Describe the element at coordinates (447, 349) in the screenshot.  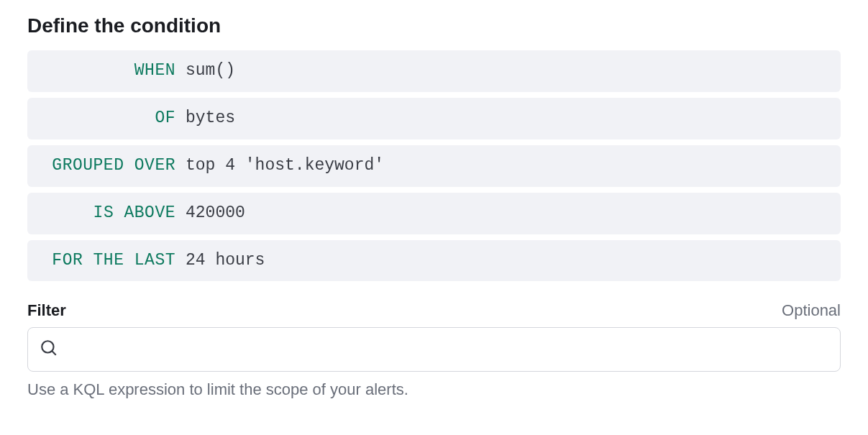
I see `filter-input` at that location.